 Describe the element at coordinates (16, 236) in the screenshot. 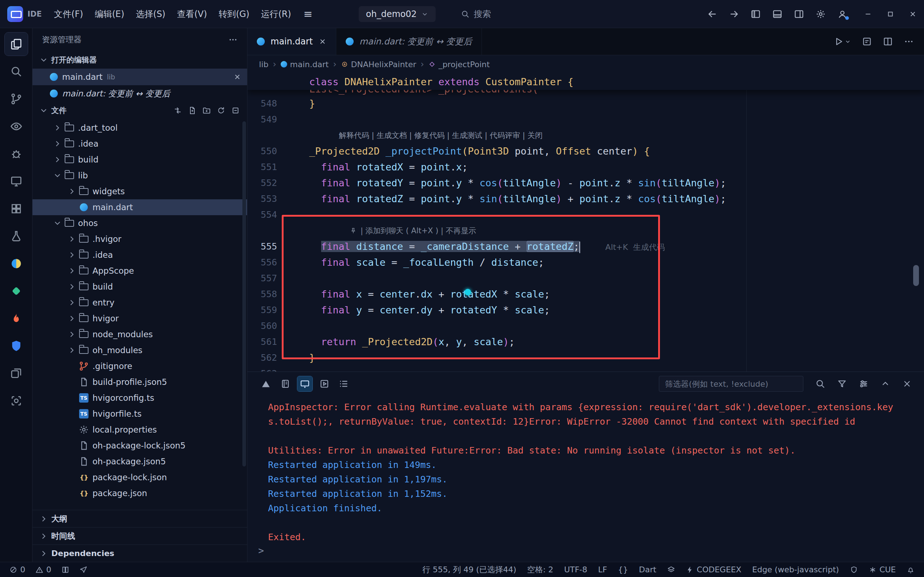

I see `activity-tests` at that location.